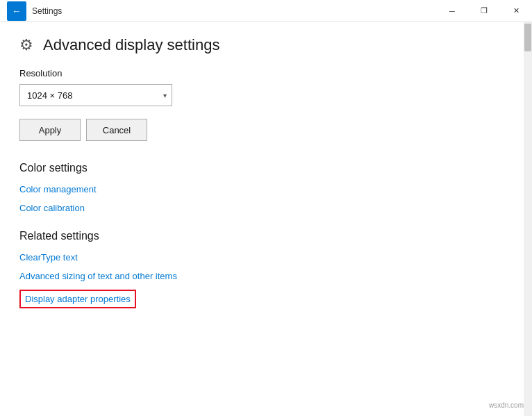 Image resolution: width=532 pixels, height=416 pixels. What do you see at coordinates (262, 236) in the screenshot?
I see `related-settings-title: Related settings` at bounding box center [262, 236].